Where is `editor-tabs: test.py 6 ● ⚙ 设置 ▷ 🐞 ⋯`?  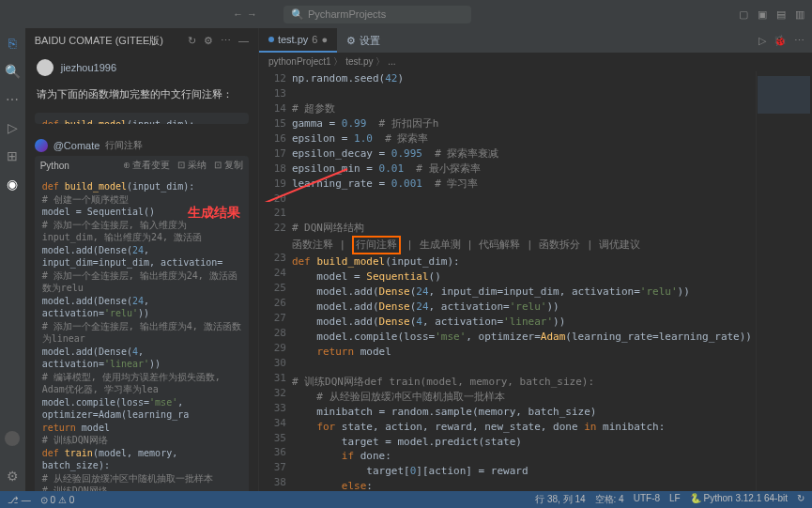 editor-tabs: test.py 6 ● ⚙ 设置 ▷ 🐞 ⋯ is located at coordinates (535, 40).